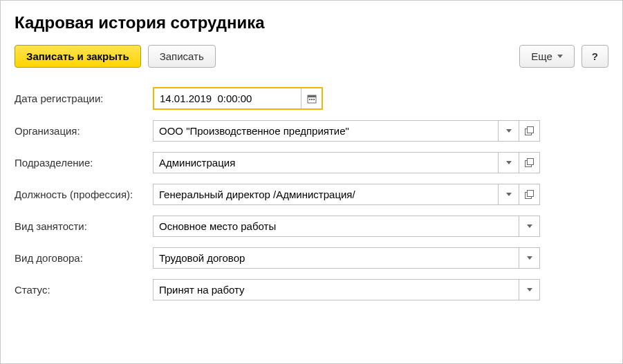  I want to click on organization-input, so click(326, 131).